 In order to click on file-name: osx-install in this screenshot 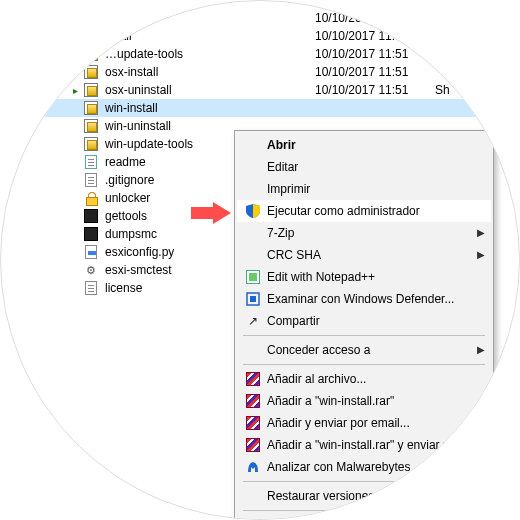, I will do `click(210, 72)`.